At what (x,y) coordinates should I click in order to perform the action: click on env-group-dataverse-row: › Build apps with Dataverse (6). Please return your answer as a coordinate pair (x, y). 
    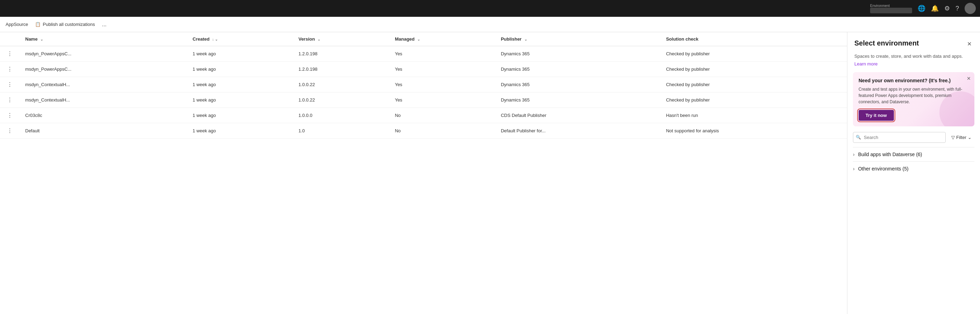
    Looking at the image, I should click on (914, 155).